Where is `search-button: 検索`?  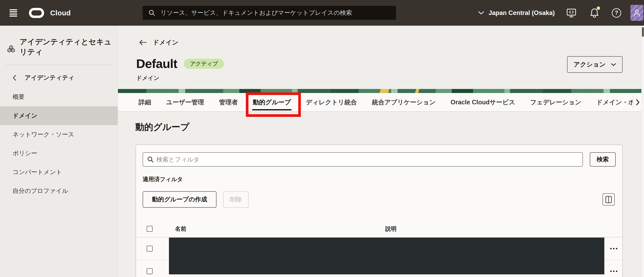 search-button: 検索 is located at coordinates (603, 159).